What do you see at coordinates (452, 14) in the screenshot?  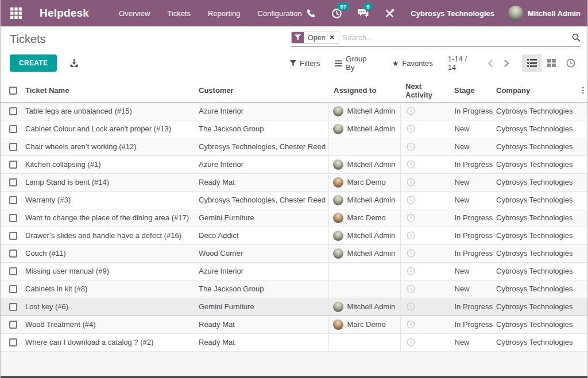 I see `company-switcher: Cybrosys Technologies` at bounding box center [452, 14].